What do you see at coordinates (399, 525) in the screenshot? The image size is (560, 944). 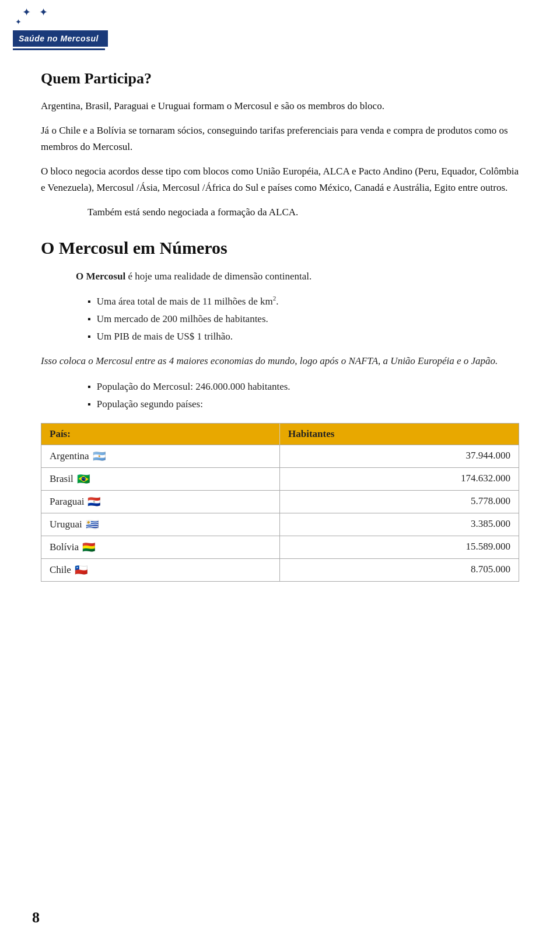 I see `table-cell-hab-uruguai: 3.385.000` at bounding box center [399, 525].